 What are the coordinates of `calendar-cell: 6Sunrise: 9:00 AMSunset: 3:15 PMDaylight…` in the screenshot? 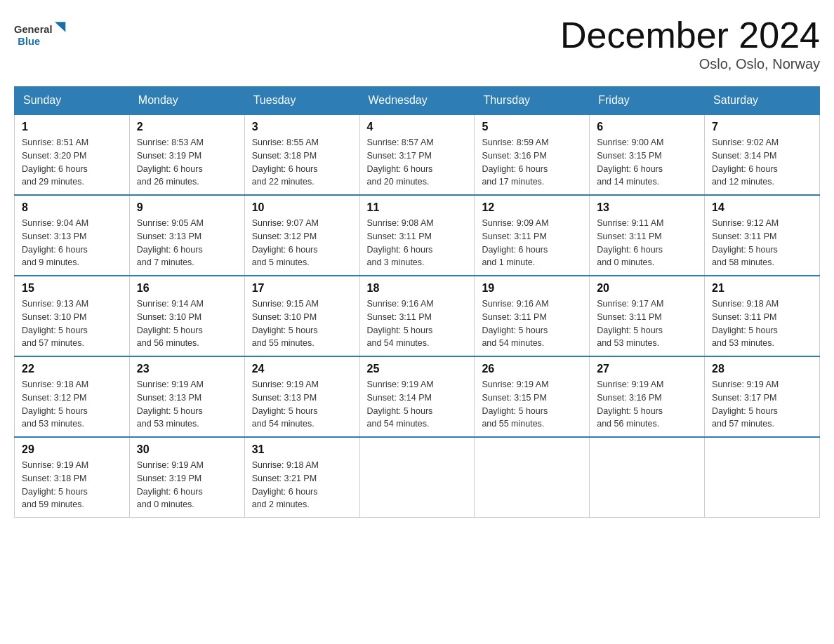 It's located at (647, 154).